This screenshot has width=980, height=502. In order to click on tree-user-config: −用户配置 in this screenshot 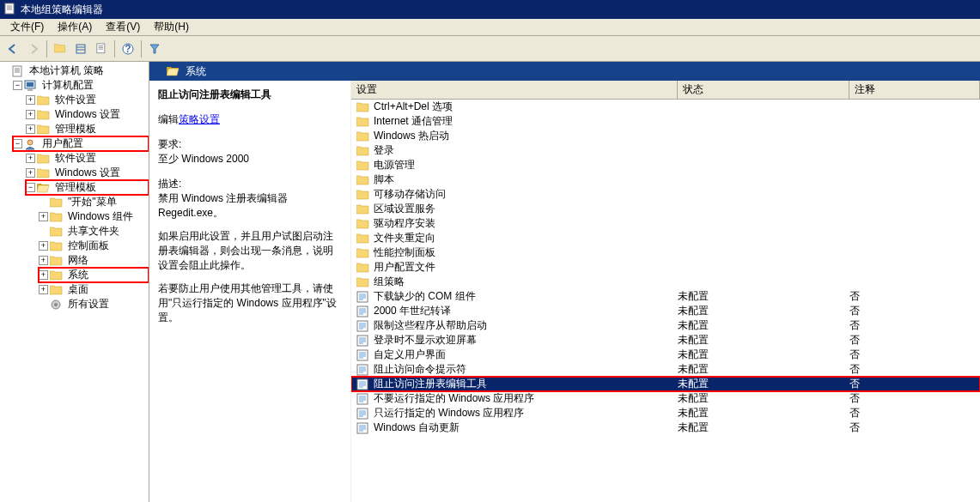, I will do `click(81, 144)`.